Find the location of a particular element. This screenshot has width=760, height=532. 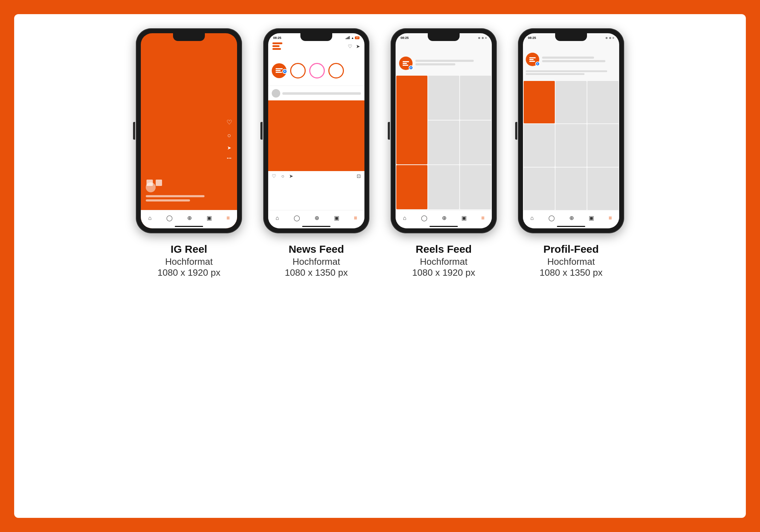

reel-side-icons: ♡ ○ ➤ ••• is located at coordinates (229, 139).